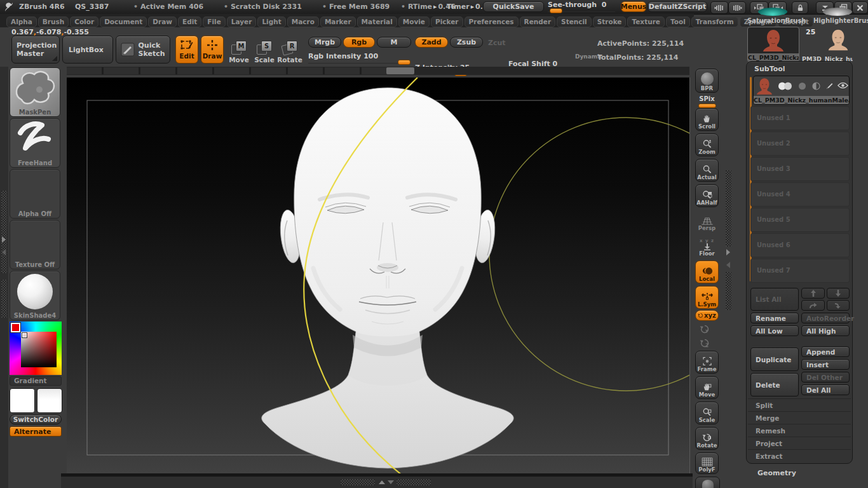 The width and height of the screenshot is (868, 488). I want to click on subtool-item-active: CL_PM3D_Nickz_humanMaleAv, so click(801, 90).